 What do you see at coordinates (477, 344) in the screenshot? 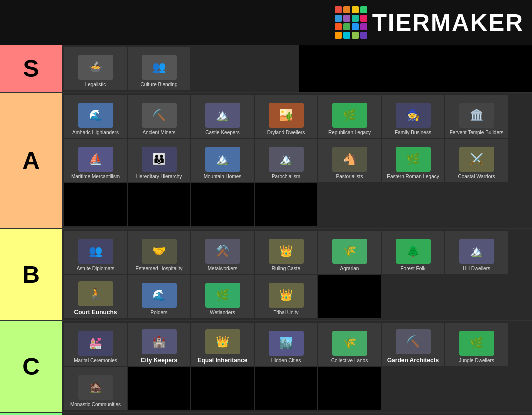
I see `list-item: 🌿 Jungle Dwellers` at bounding box center [477, 344].